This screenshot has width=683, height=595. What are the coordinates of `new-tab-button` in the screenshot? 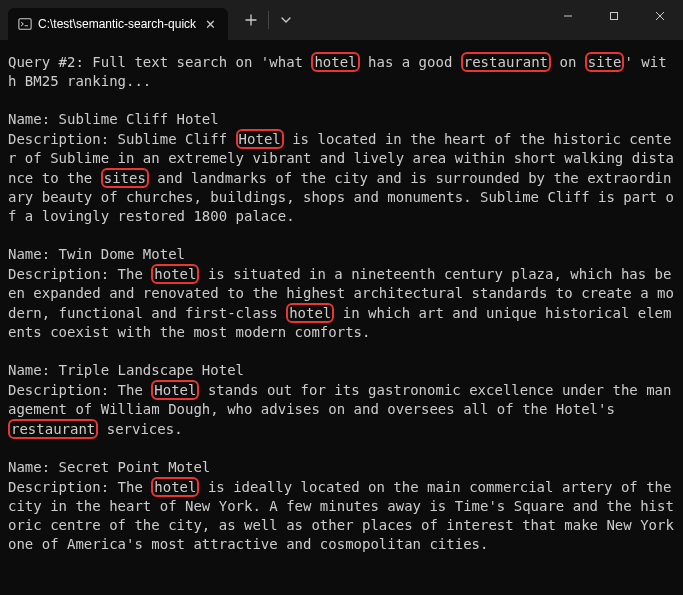 It's located at (251, 20).